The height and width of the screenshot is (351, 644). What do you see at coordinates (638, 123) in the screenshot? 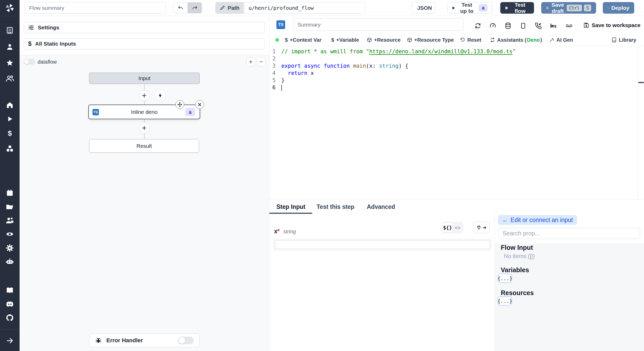
I see `overview-ruler` at bounding box center [638, 123].